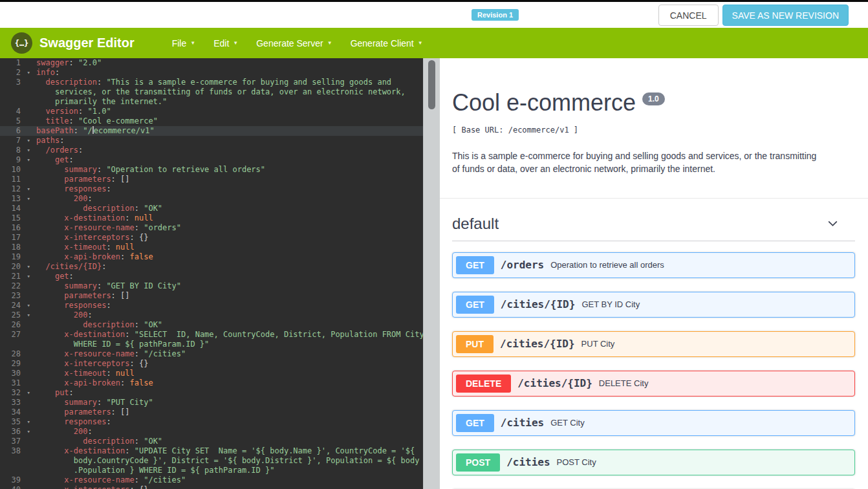 Image resolution: width=868 pixels, height=489 pixels. Describe the element at coordinates (212, 238) in the screenshot. I see `editor-line: 17 x-interceptors: {}` at that location.